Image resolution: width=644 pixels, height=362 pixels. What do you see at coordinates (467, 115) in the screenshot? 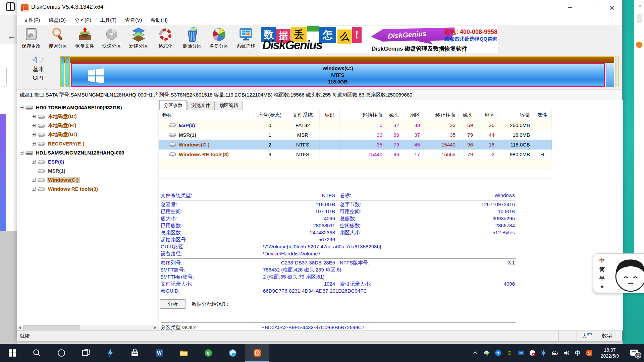
I see `column-header-8: 磁头` at bounding box center [467, 115].